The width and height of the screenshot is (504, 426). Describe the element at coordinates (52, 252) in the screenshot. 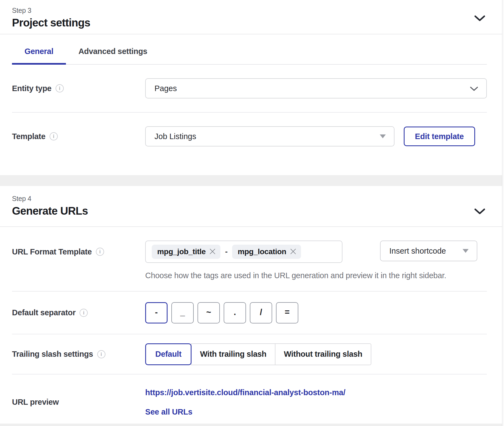

I see `url-format-label: URL Format Template` at that location.